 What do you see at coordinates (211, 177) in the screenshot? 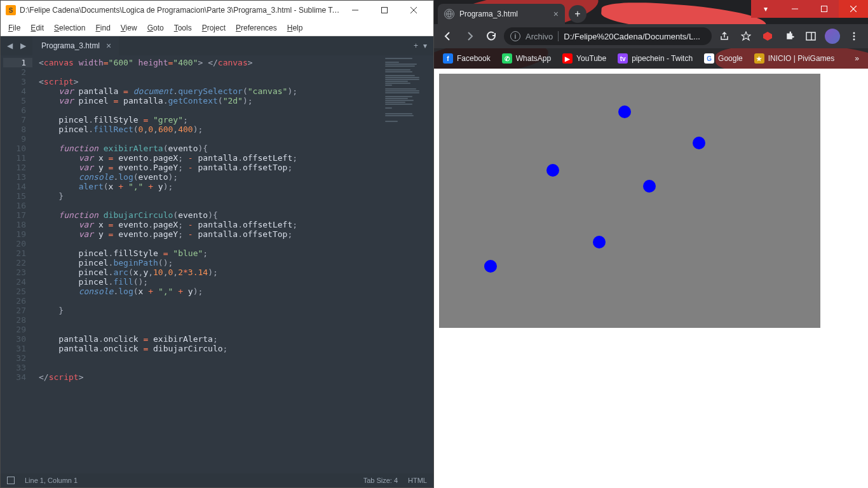
I see `code-line: console.log(evento);` at bounding box center [211, 177].